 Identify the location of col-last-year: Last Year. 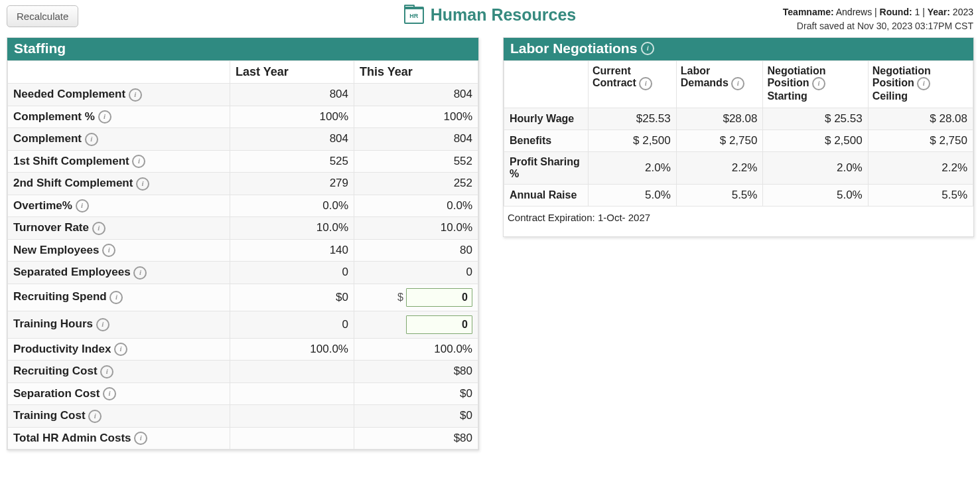
(292, 72).